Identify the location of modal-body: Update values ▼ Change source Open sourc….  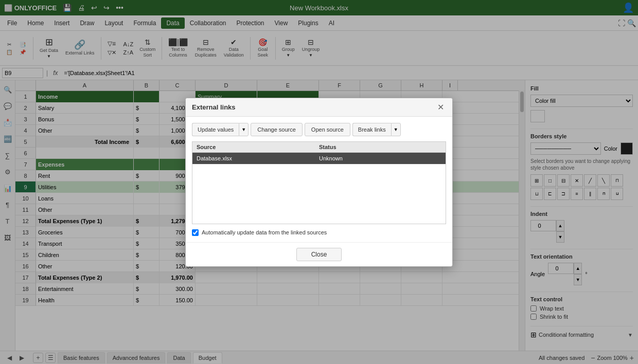
(319, 179).